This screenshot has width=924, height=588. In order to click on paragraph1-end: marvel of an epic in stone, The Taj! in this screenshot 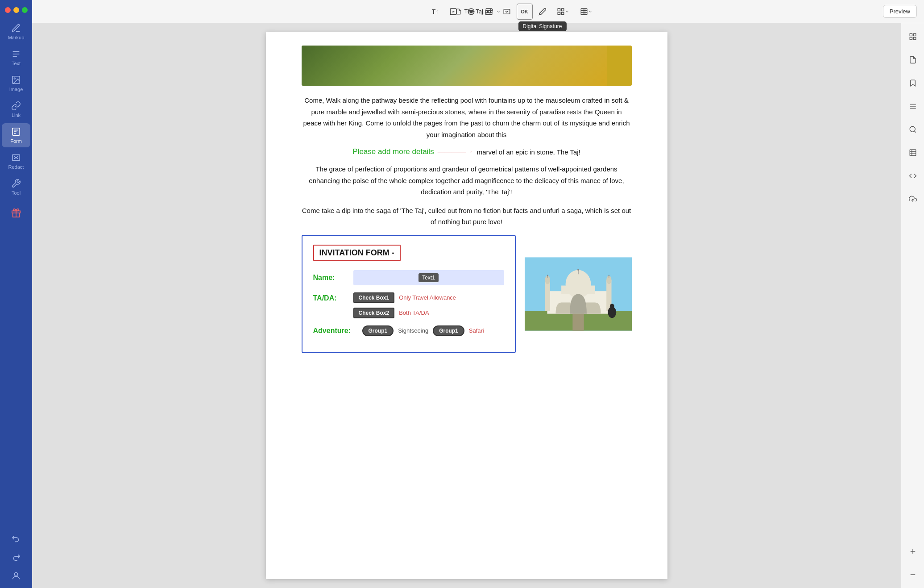, I will do `click(529, 152)`.